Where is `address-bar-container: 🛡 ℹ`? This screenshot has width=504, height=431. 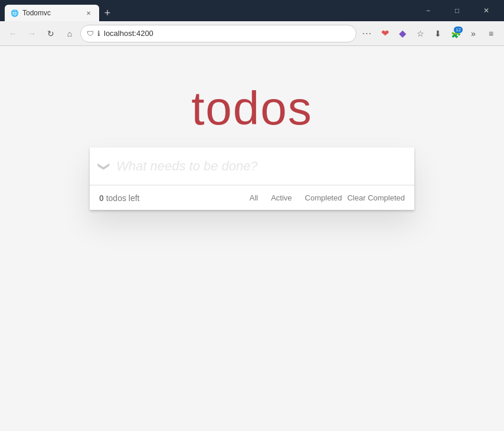
address-bar-container: 🛡 ℹ is located at coordinates (218, 34).